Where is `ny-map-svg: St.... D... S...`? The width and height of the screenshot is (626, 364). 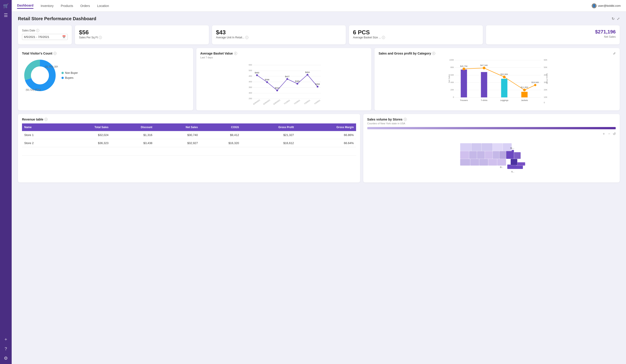 ny-map-svg: St.... D... S... is located at coordinates (491, 158).